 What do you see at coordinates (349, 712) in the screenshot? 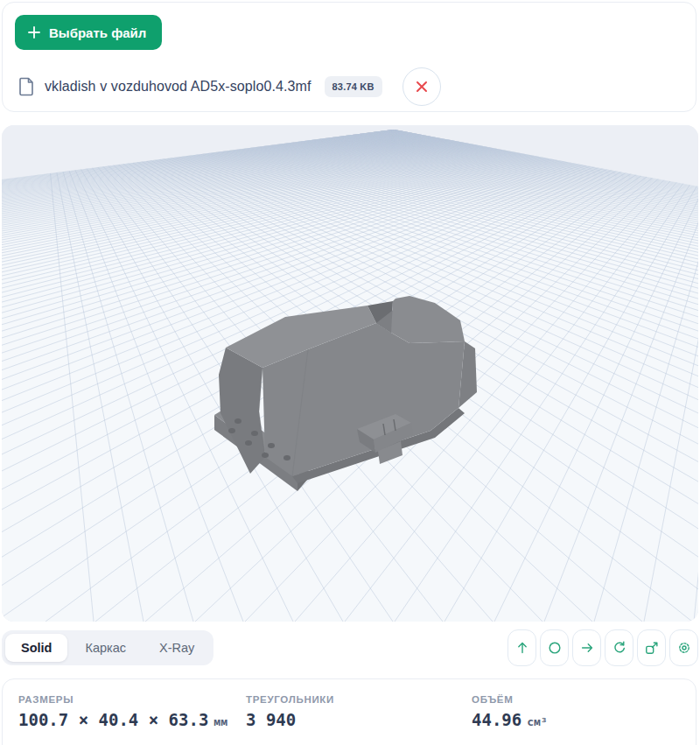
I see `stats-panel: РАЗМЕРЫ 100.7 × 40.4 × 63.3мм ТРЕУГОЛЬНИ…` at bounding box center [349, 712].